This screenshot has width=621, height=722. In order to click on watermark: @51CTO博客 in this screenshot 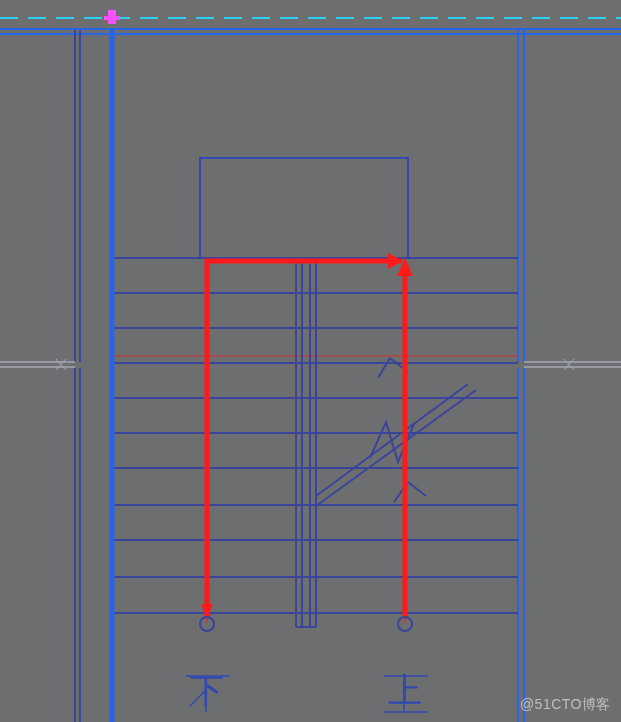, I will do `click(566, 705)`.